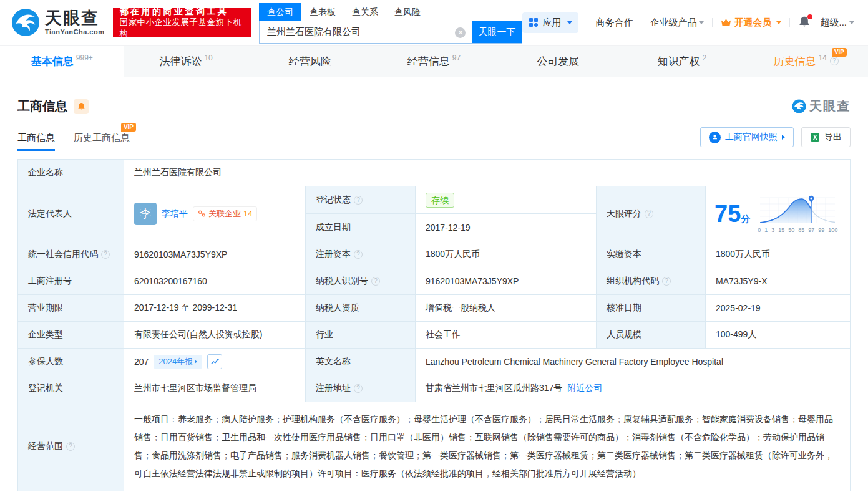 The width and height of the screenshot is (868, 492). I want to click on subtab-row: 工商信息 VIP 历史工商信息 工商官网快照 导出, so click(434, 139).